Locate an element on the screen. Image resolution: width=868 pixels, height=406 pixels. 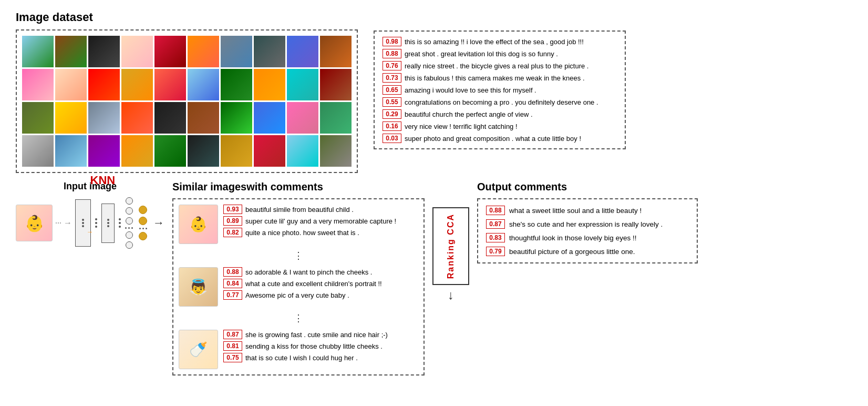
comment-text: really nice street . the bicycle gives a… is located at coordinates (497, 66).